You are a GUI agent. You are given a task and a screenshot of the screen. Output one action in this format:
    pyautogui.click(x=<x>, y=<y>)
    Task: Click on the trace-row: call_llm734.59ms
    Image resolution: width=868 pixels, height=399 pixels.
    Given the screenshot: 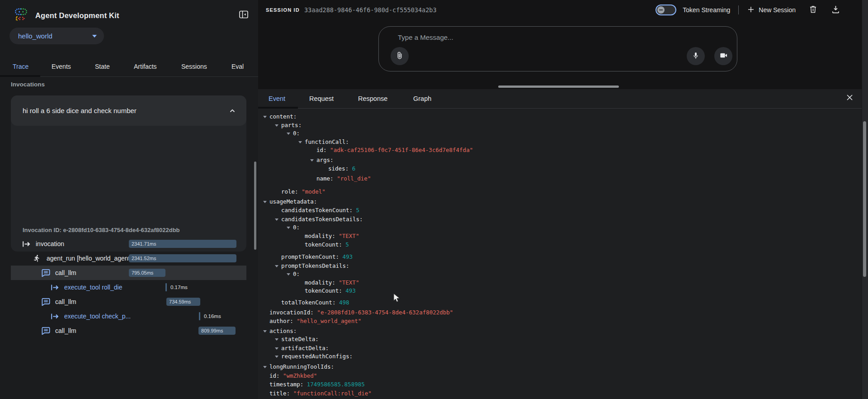 What is the action you would take?
    pyautogui.click(x=128, y=302)
    